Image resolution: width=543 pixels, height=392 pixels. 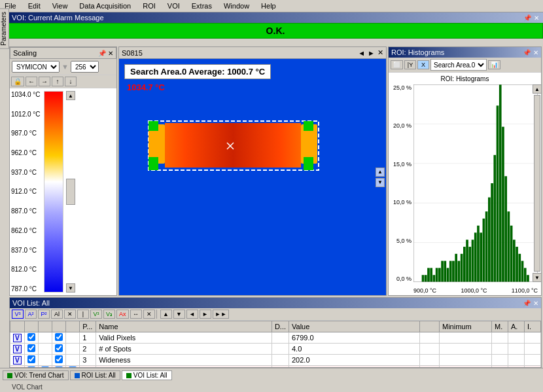 What do you see at coordinates (73, 366) in the screenshot?
I see `row4-cb4` at bounding box center [73, 366].